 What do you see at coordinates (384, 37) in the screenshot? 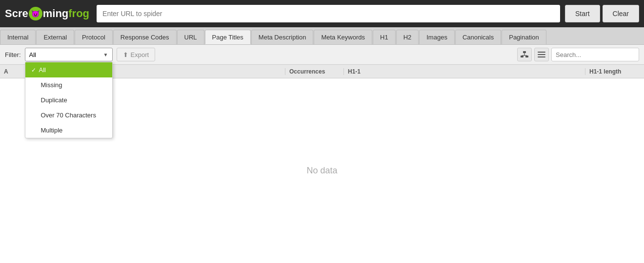
I see `tab-h1: H1` at bounding box center [384, 37].